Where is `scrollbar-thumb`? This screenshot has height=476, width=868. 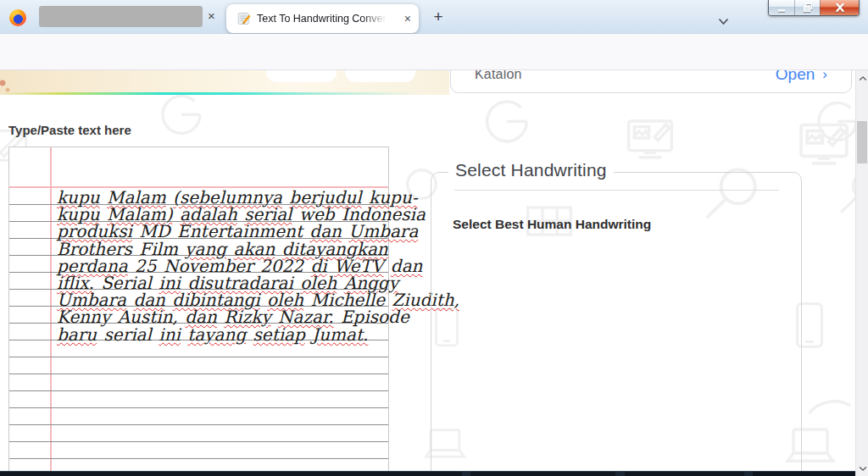 scrollbar-thumb is located at coordinates (862, 142).